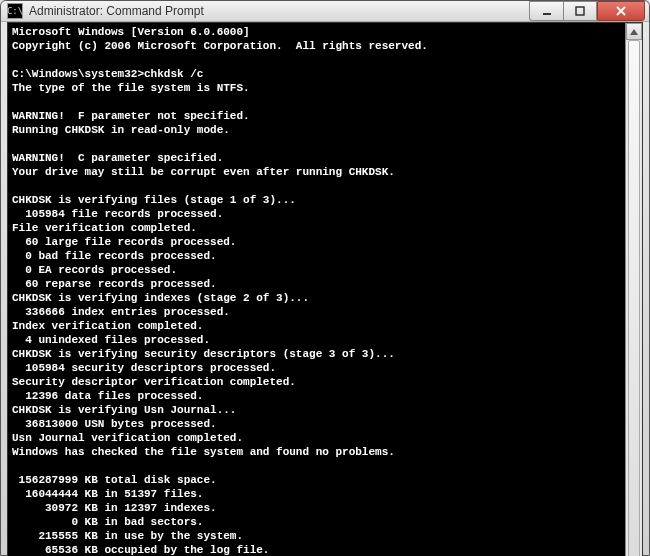  I want to click on maximize-button, so click(580, 11).